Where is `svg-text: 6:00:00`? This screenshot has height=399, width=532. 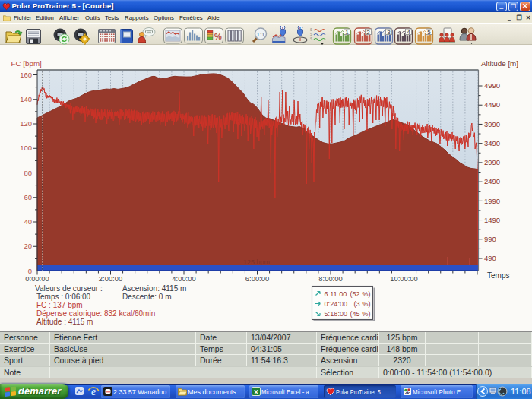 svg-text: 6:00:00 is located at coordinates (257, 278).